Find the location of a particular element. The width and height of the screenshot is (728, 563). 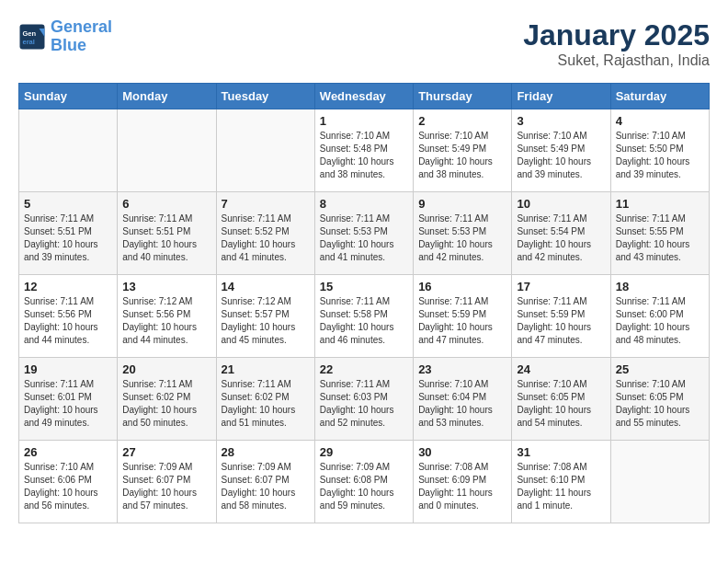

day-number: 24 is located at coordinates (561, 370).